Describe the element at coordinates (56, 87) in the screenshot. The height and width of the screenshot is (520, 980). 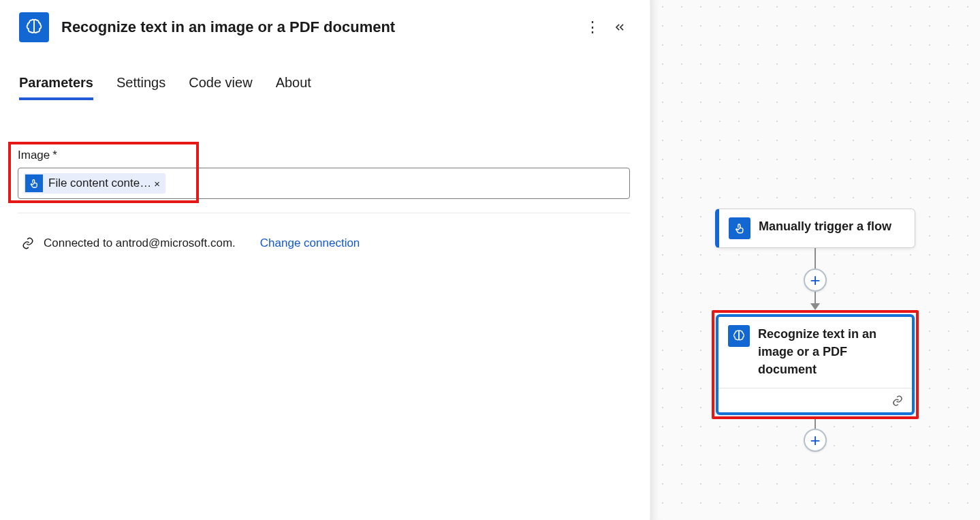
I see `tab-parameters: Parameters` at that location.